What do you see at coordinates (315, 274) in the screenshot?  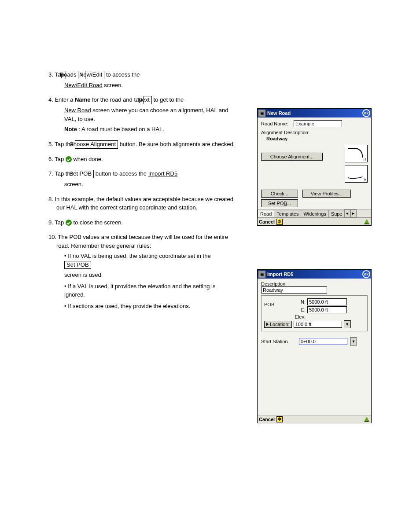 I see `window-title: Import RD5` at bounding box center [315, 274].